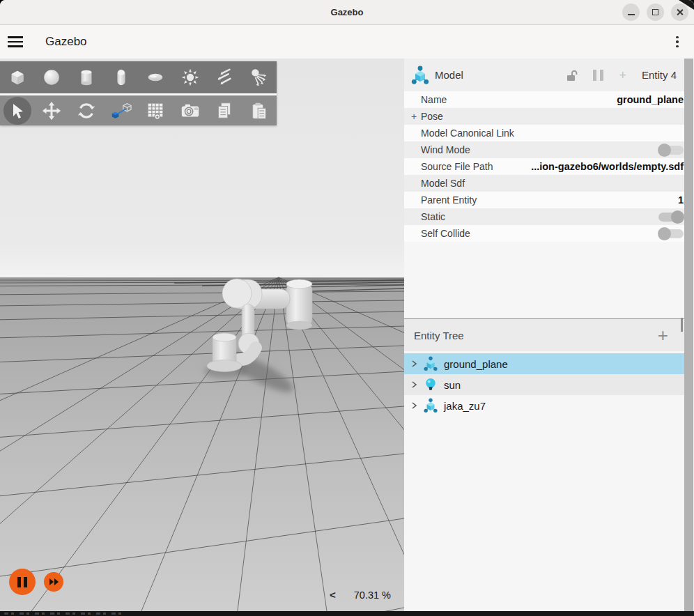  What do you see at coordinates (631, 13) in the screenshot?
I see `minimize-button` at bounding box center [631, 13].